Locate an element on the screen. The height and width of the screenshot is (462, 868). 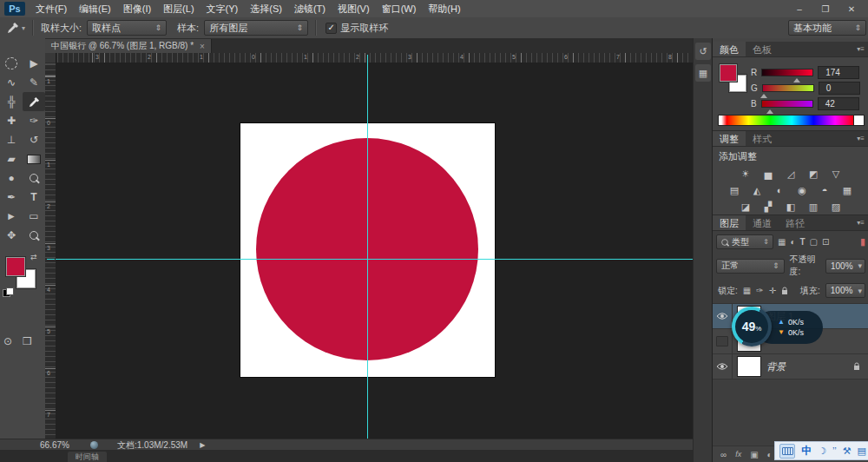
red-value-field: 174 is located at coordinates (838, 73).